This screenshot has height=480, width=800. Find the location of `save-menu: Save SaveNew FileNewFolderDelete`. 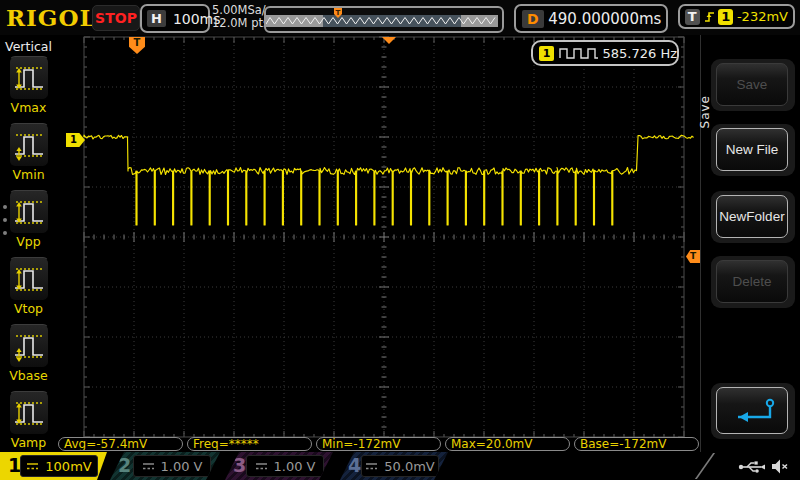

save-menu: Save SaveNew FileNewFolderDelete is located at coordinates (750, 244).